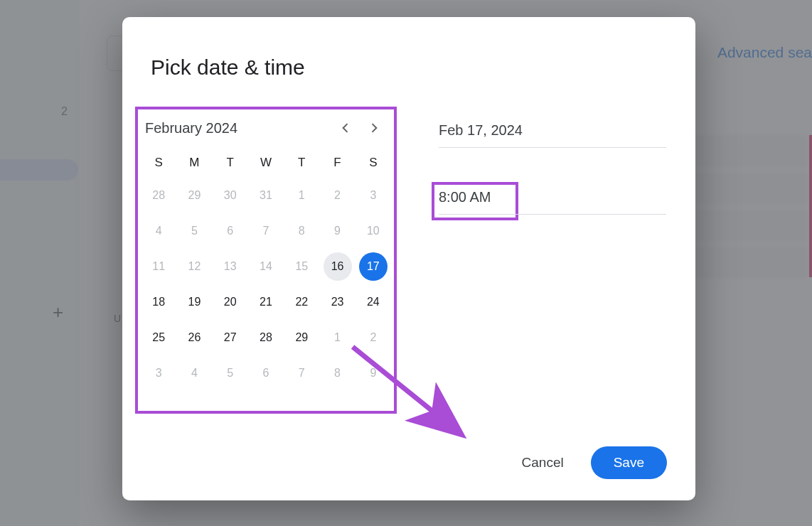  I want to click on dialog-buttons: Cancel Save, so click(589, 463).